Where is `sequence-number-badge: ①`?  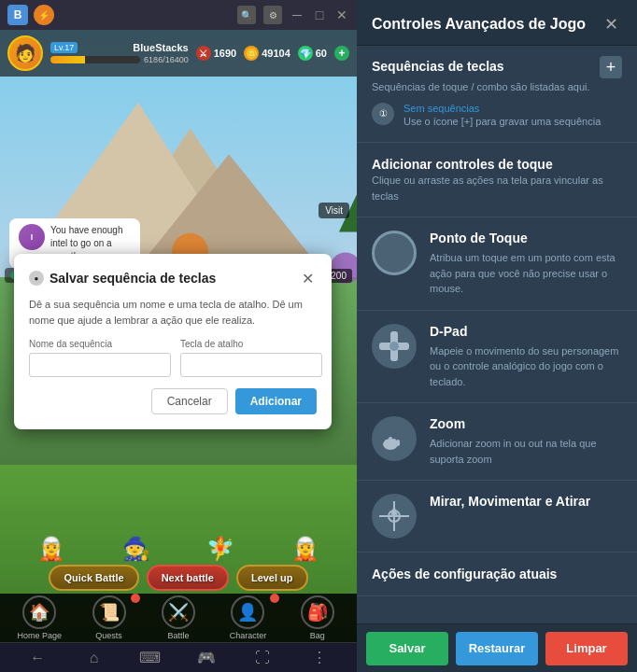
sequence-number-badge: ① is located at coordinates (383, 114).